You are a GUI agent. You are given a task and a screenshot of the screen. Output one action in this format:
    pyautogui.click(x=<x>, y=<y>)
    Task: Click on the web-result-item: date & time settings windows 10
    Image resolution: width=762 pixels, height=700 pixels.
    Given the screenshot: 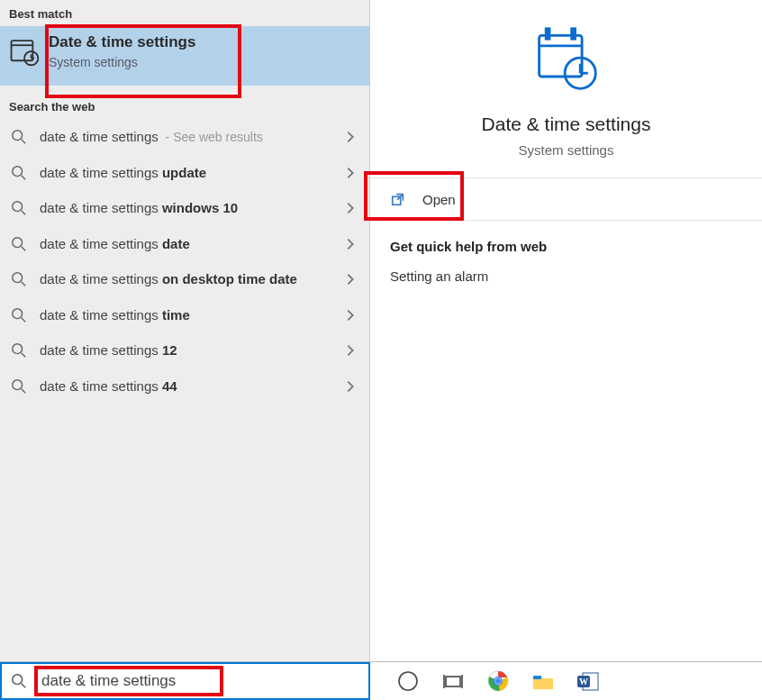 What is the action you would take?
    pyautogui.click(x=185, y=208)
    